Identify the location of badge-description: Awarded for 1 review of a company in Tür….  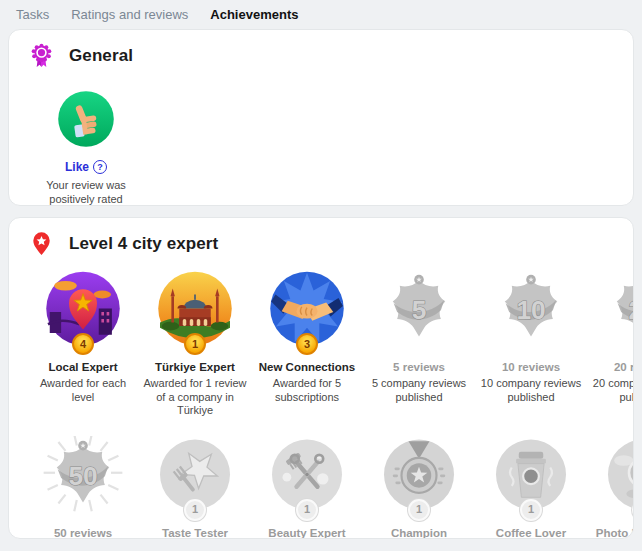
(195, 398).